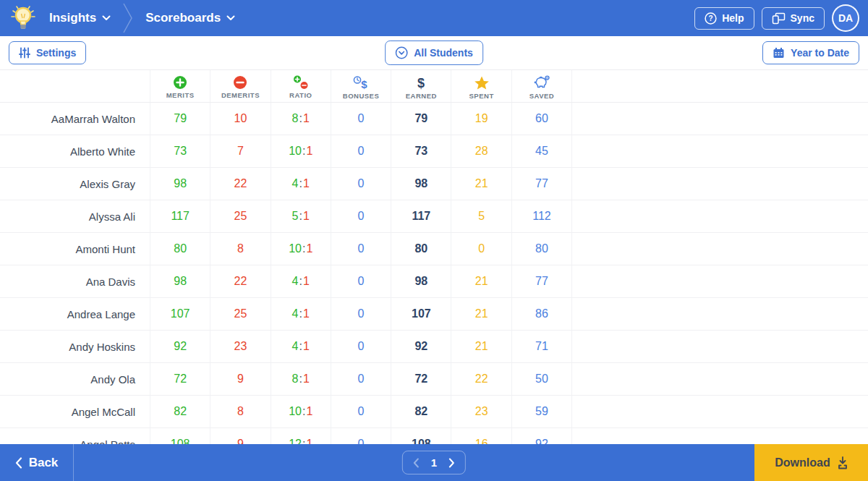  Describe the element at coordinates (183, 18) in the screenshot. I see `scoreboards-label: Scoreboards` at that location.